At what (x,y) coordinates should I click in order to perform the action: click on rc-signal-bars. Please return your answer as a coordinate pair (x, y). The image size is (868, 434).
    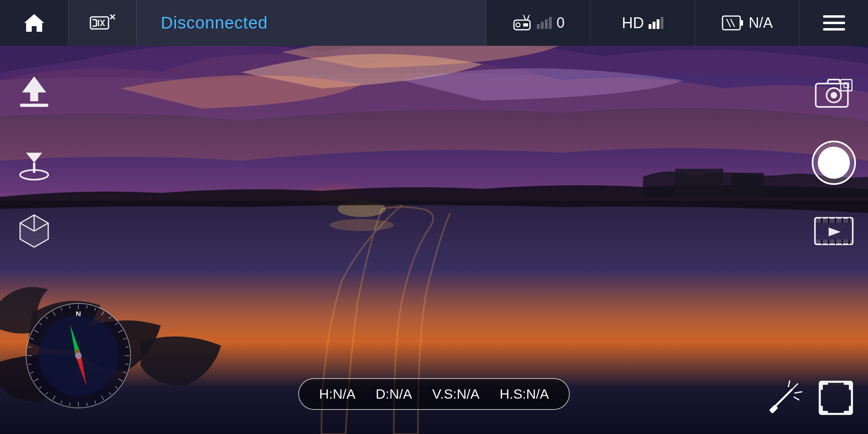
    Looking at the image, I should click on (544, 23).